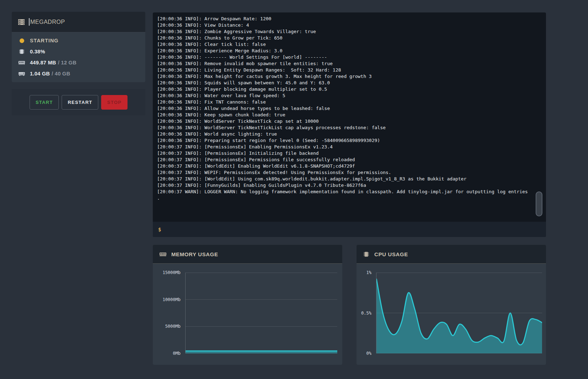 This screenshot has width=588, height=379. Describe the element at coordinates (67, 63) in the screenshot. I see `memory-total-value: / 12 GB` at that location.